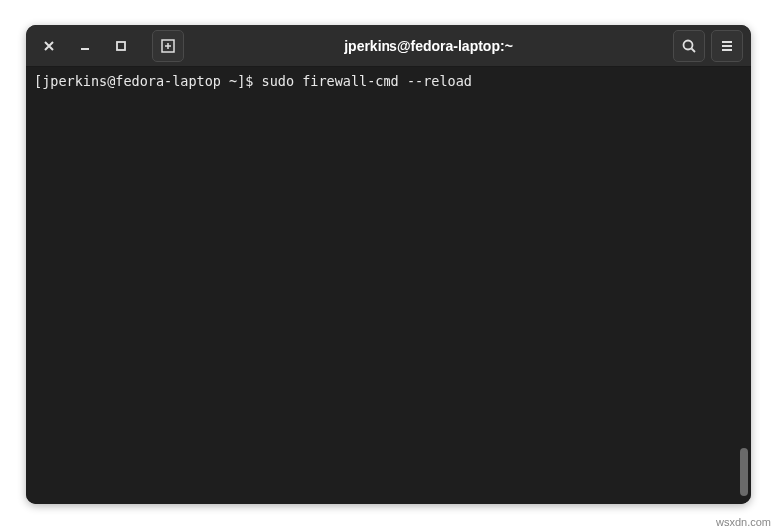 This screenshot has width=777, height=532. Describe the element at coordinates (743, 522) in the screenshot. I see `watermark: wsxdn.com` at that location.